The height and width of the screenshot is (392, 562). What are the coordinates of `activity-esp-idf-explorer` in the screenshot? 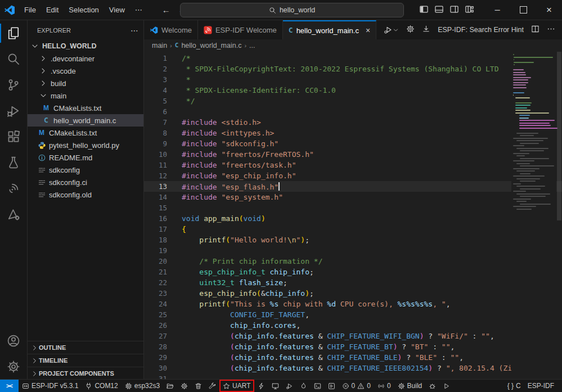 It's located at (14, 188).